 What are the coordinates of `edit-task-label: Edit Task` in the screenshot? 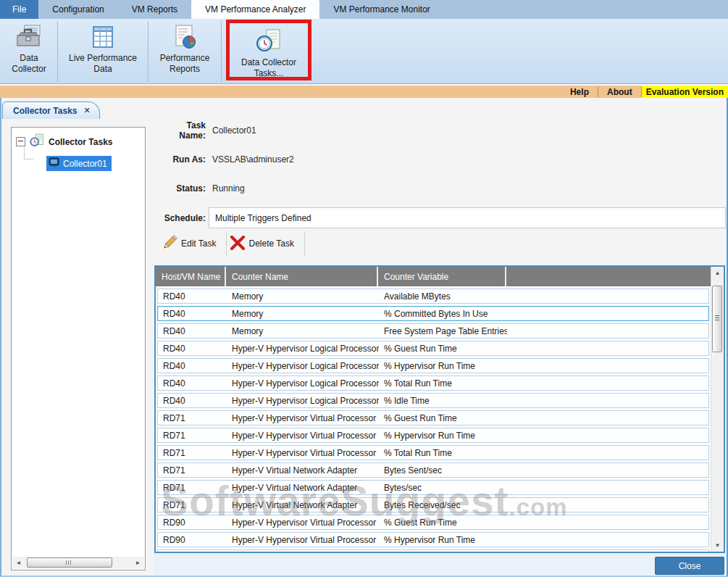 It's located at (198, 244).